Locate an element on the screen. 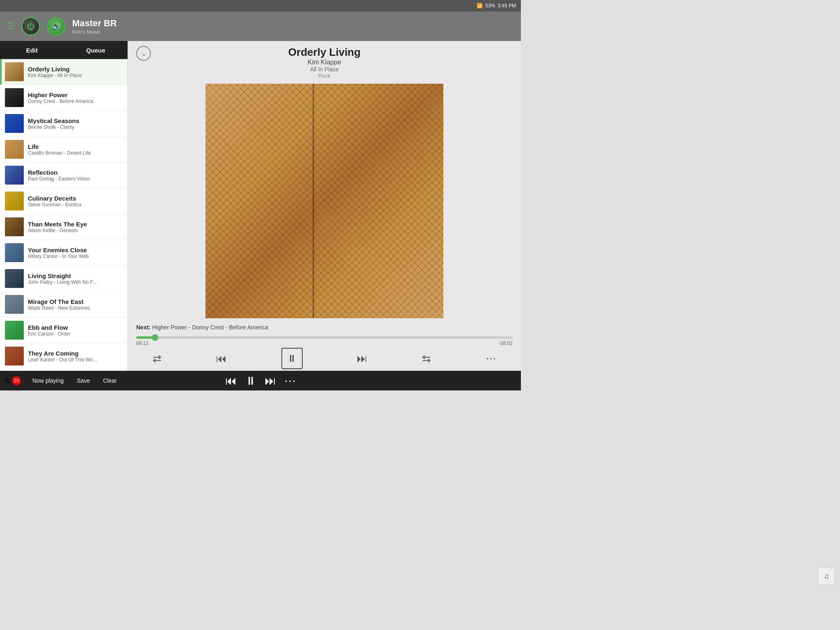 Image resolution: width=840 pixels, height=630 pixels. queue-info: Ebb and Flow Eric Carson - Order is located at coordinates (76, 331).